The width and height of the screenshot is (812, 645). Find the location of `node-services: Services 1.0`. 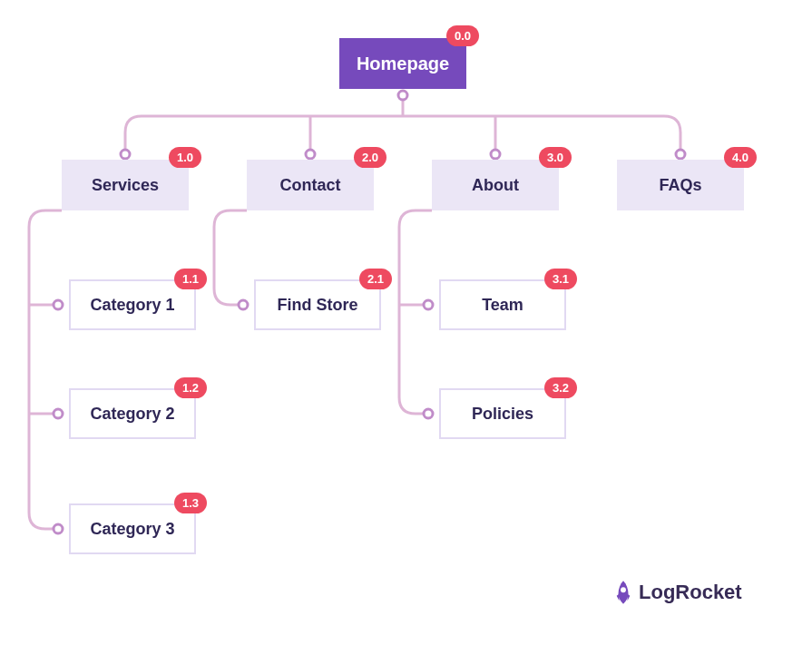

node-services: Services 1.0 is located at coordinates (125, 185).